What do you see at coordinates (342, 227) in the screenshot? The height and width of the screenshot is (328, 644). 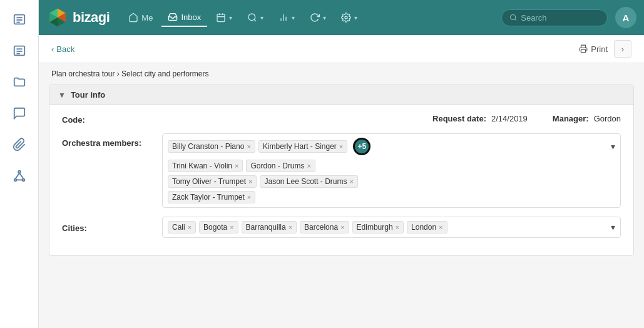 I see `form-row-cities: Cities: Cali × Bogota × Barranquilla ×` at bounding box center [342, 227].